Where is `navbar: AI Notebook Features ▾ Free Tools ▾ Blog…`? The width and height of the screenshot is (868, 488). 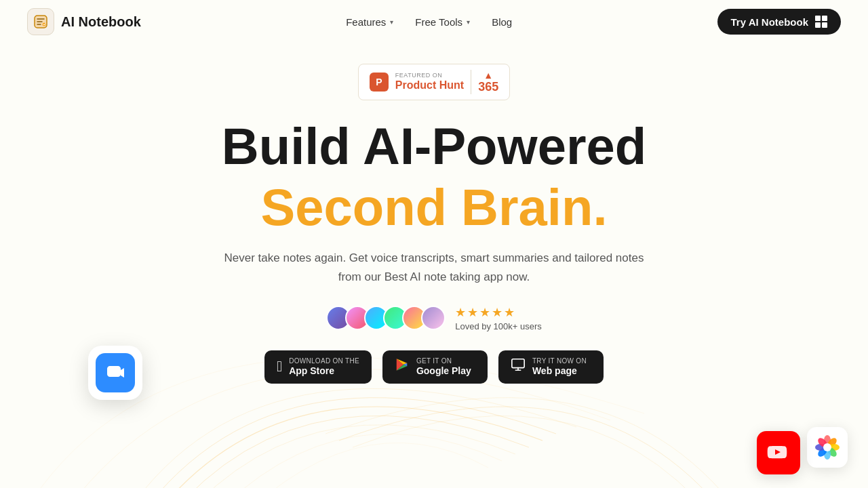
navbar: AI Notebook Features ▾ Free Tools ▾ Blog… is located at coordinates (434, 22).